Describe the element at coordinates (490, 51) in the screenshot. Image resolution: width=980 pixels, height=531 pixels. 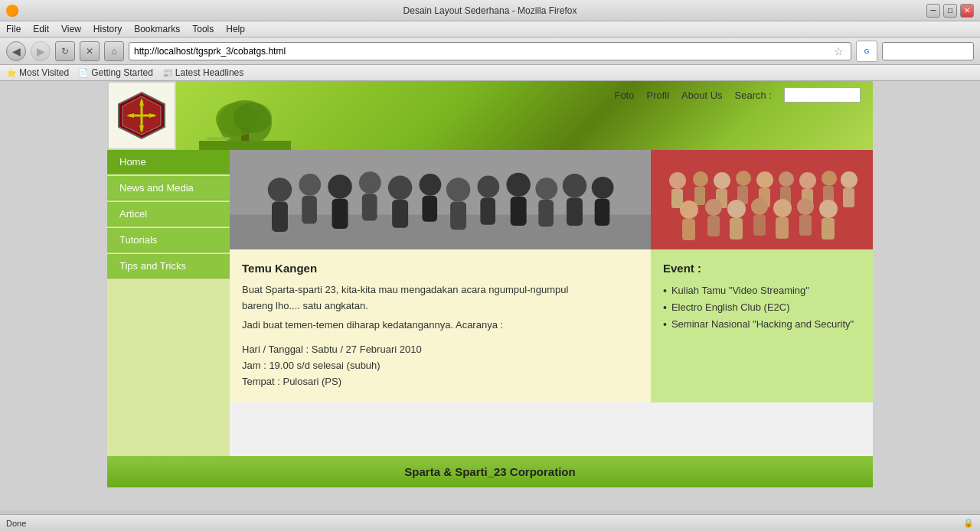
I see `url-bar: ☆` at that location.